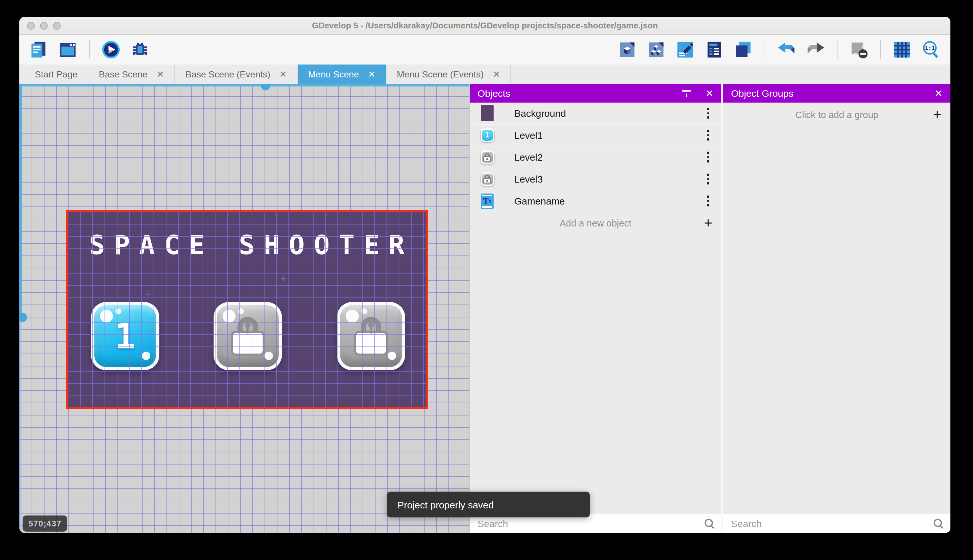  What do you see at coordinates (931, 50) in the screenshot?
I see `zoom-1-1-icon: 1:1` at bounding box center [931, 50].